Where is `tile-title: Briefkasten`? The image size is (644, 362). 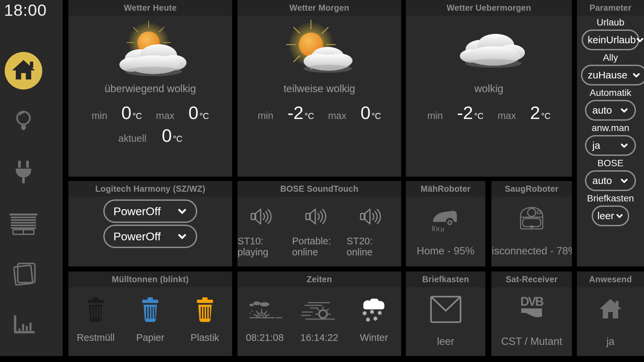 tile-title: Briefkasten is located at coordinates (445, 280).